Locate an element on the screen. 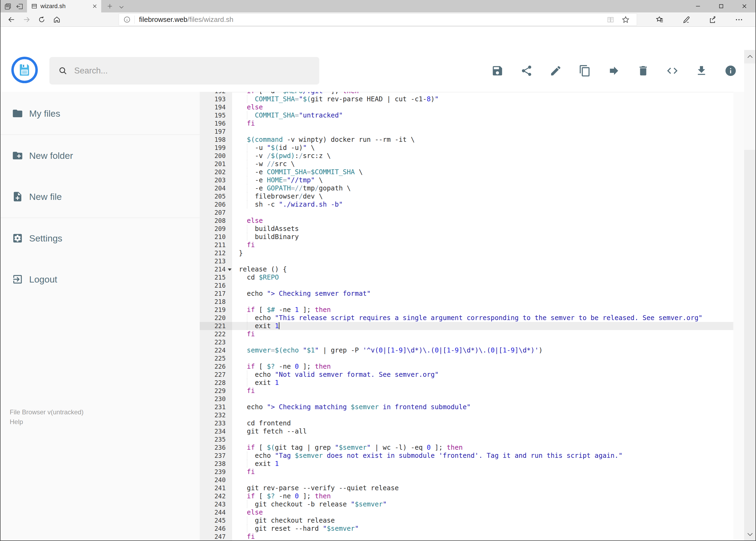 The image size is (756, 541). code-line-222: 222fi is located at coordinates (467, 334).